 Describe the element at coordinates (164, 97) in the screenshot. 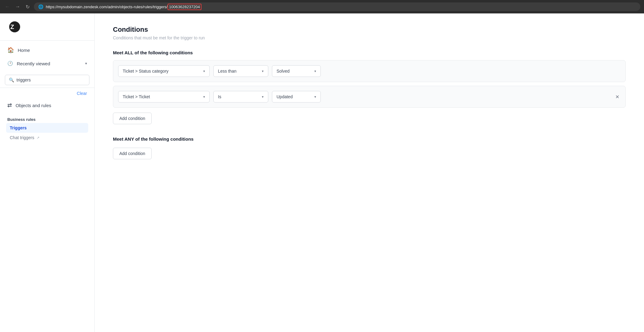

I see `condition2-field-select: Ticket > Ticket ▾` at that location.